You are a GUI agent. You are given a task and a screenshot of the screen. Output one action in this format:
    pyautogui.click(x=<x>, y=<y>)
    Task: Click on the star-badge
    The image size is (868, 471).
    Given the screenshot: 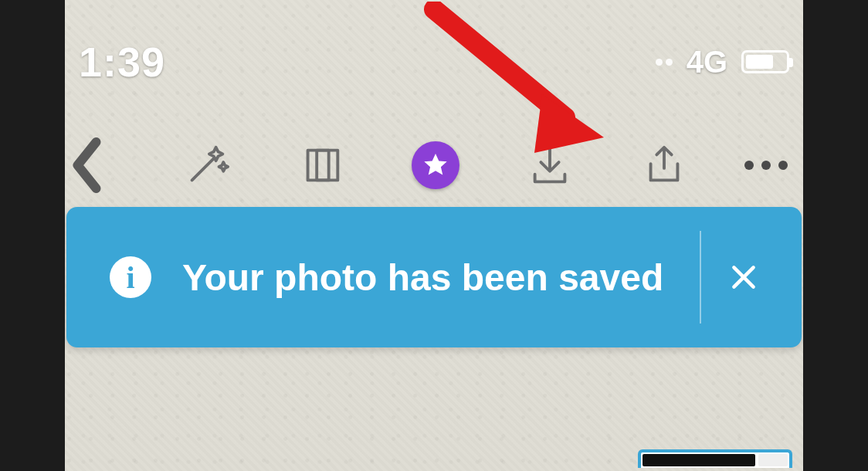 What is the action you would take?
    pyautogui.click(x=436, y=165)
    